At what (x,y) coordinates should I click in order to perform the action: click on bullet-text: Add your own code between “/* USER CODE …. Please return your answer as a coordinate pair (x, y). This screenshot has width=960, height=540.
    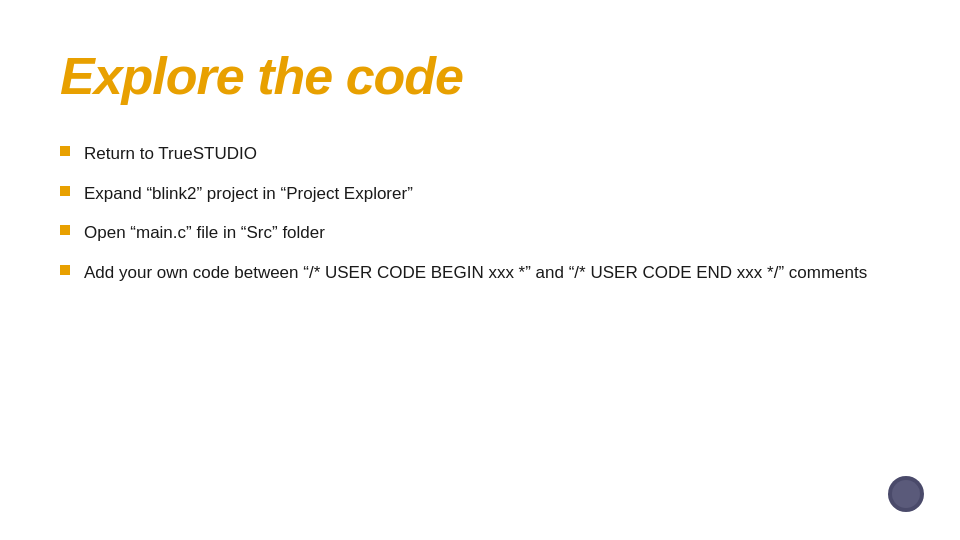
    Looking at the image, I should click on (492, 273).